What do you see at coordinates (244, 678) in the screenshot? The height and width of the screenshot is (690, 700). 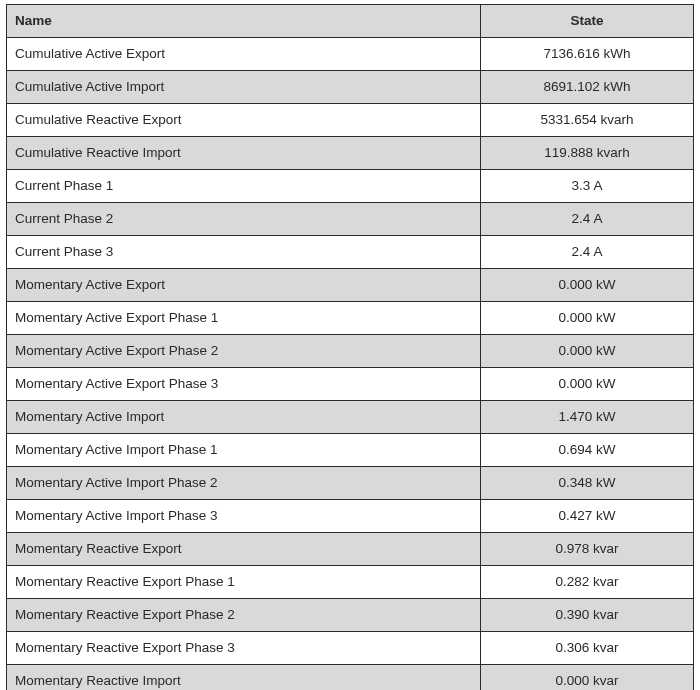 I see `sensor-name: Momentary Reactive Import` at bounding box center [244, 678].